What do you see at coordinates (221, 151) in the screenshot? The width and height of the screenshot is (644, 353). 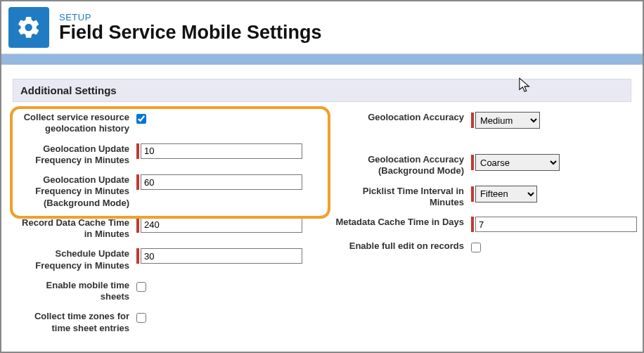 I see `input-geo-update` at bounding box center [221, 151].